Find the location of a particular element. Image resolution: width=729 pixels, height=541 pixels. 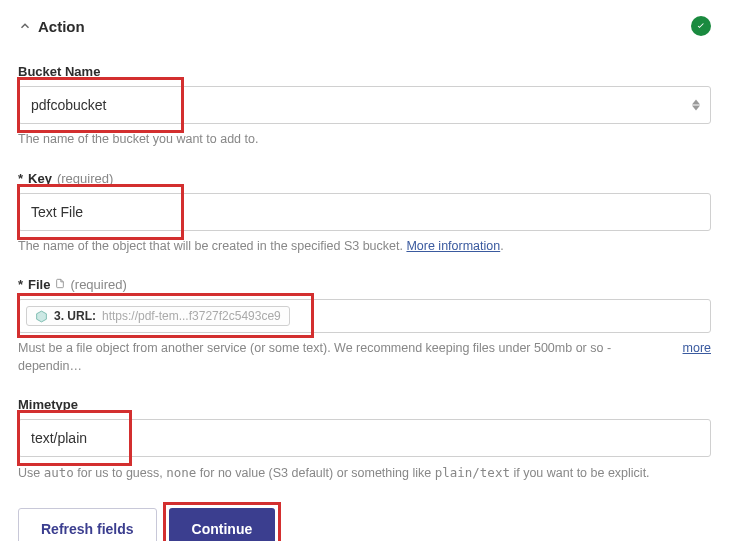

pill-url: https://pdf-tem...f3727f2c5493ce9 is located at coordinates (192, 316).